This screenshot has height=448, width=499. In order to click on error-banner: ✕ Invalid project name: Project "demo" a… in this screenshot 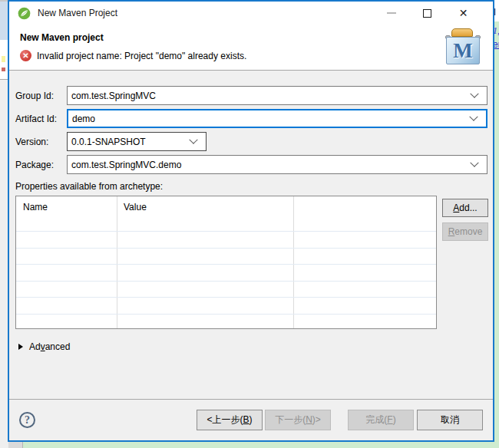, I will do `click(134, 55)`.